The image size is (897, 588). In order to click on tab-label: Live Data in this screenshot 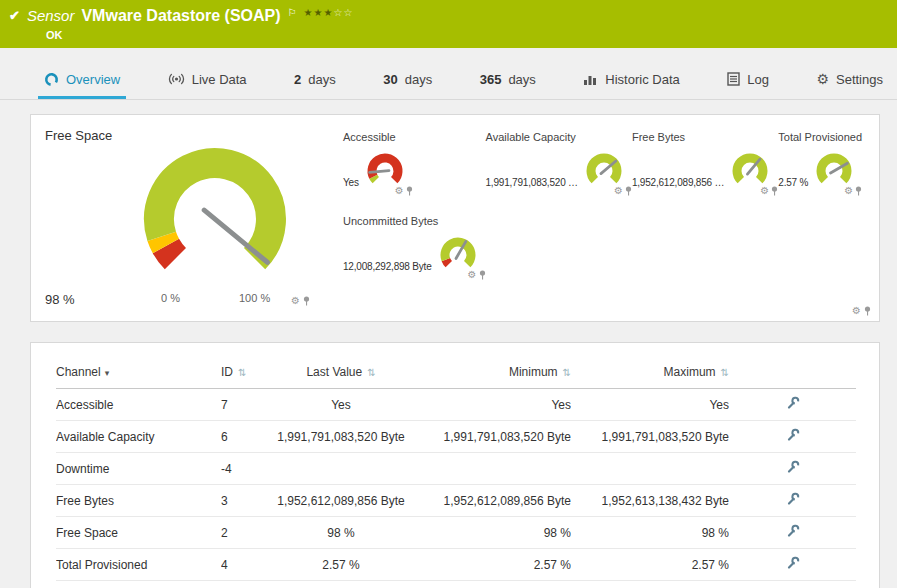, I will do `click(220, 80)`.